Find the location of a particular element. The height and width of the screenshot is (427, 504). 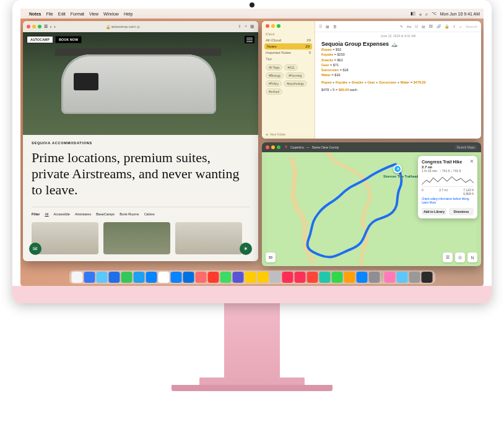

compose-icon: ✎ is located at coordinates (401, 26).